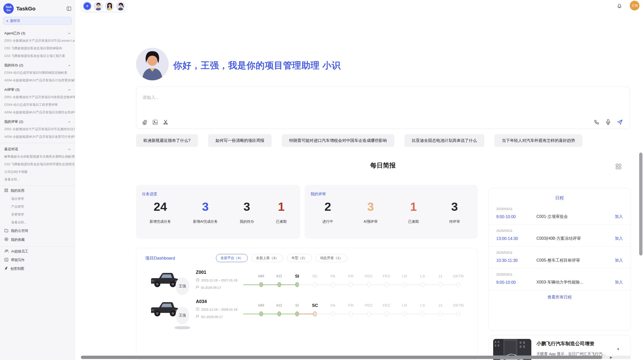 The width and height of the screenshot is (644, 360). Describe the element at coordinates (167, 141) in the screenshot. I see `suggestion-chip: 欧洲新规最近颁布了什么?` at that location.